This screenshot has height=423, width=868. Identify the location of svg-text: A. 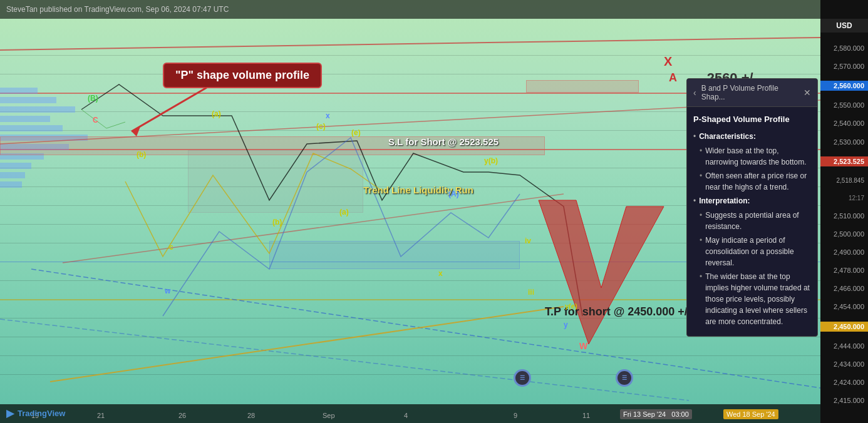
(673, 78).